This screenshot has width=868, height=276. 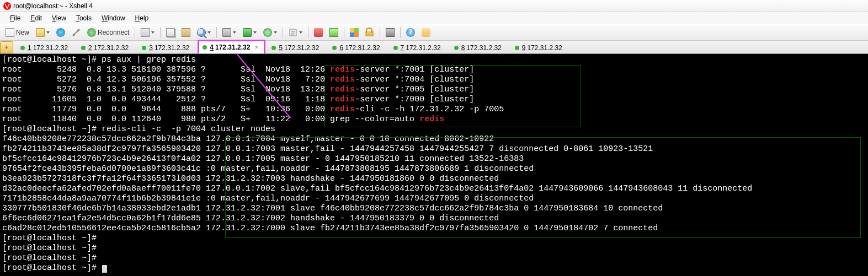 I want to click on about-button, so click(x=426, y=33).